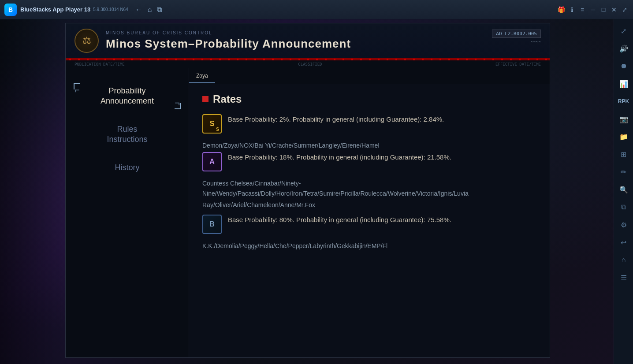 Image resolution: width=633 pixels, height=364 pixels. I want to click on char-tab-bar: Zoya, so click(369, 76).